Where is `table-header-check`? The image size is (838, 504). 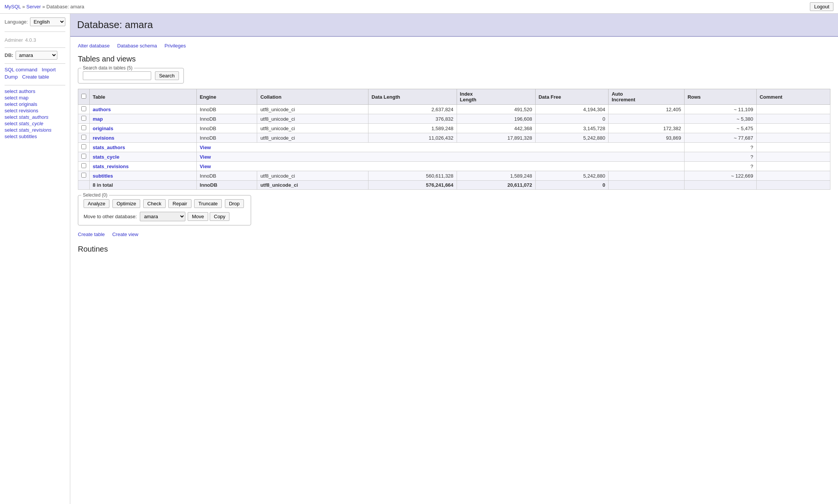 table-header-check is located at coordinates (84, 97).